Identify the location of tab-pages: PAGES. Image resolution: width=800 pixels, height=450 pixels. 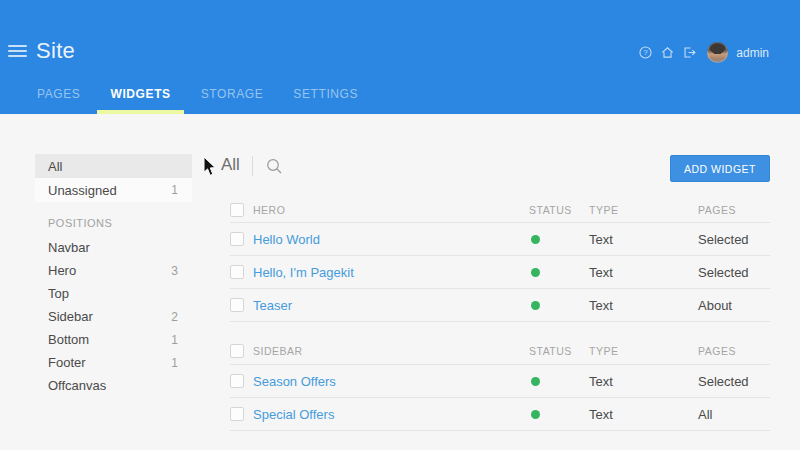
(58, 100).